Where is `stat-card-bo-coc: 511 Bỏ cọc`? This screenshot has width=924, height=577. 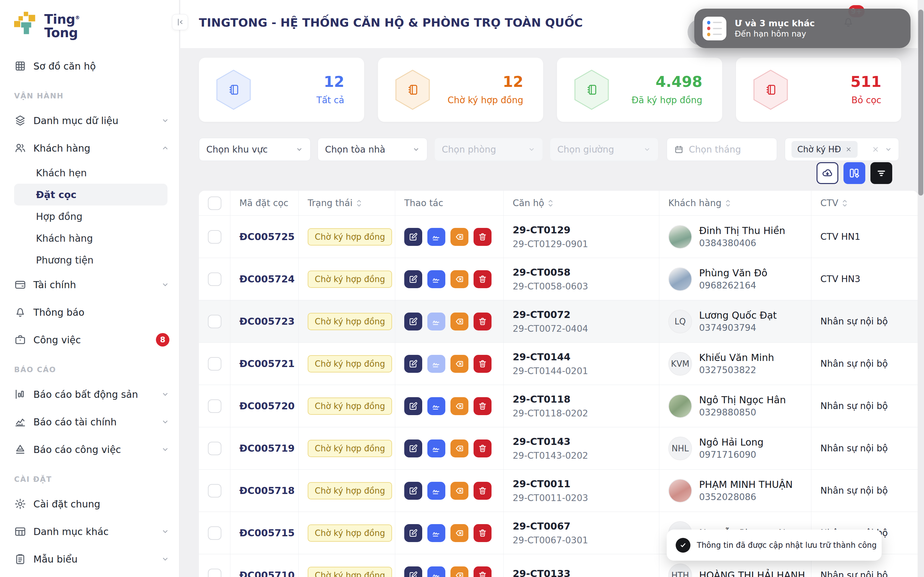
stat-card-bo-coc: 511 Bỏ cọc is located at coordinates (819, 90).